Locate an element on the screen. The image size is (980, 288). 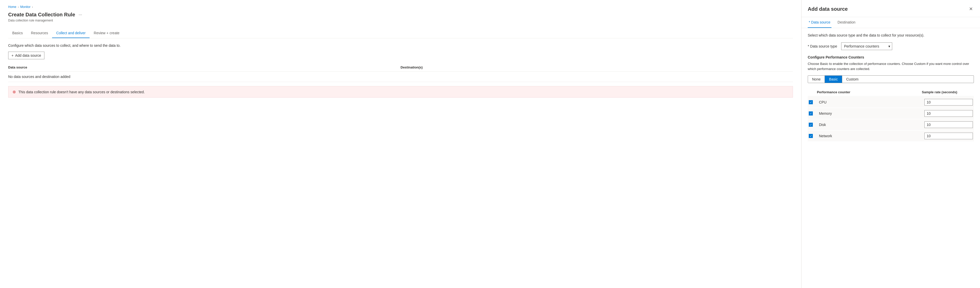
rate-input-memory is located at coordinates (949, 114).